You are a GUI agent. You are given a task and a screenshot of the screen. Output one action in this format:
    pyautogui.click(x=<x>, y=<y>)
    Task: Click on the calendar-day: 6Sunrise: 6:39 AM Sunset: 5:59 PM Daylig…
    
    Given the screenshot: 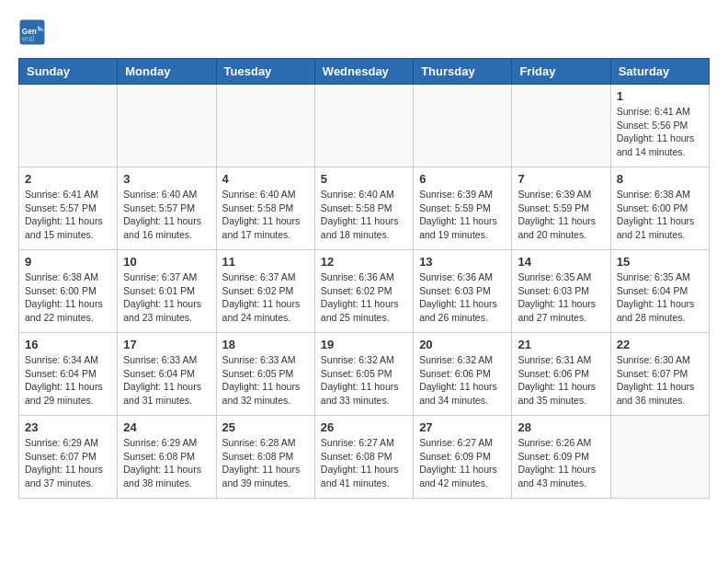 What is the action you would take?
    pyautogui.click(x=463, y=209)
    